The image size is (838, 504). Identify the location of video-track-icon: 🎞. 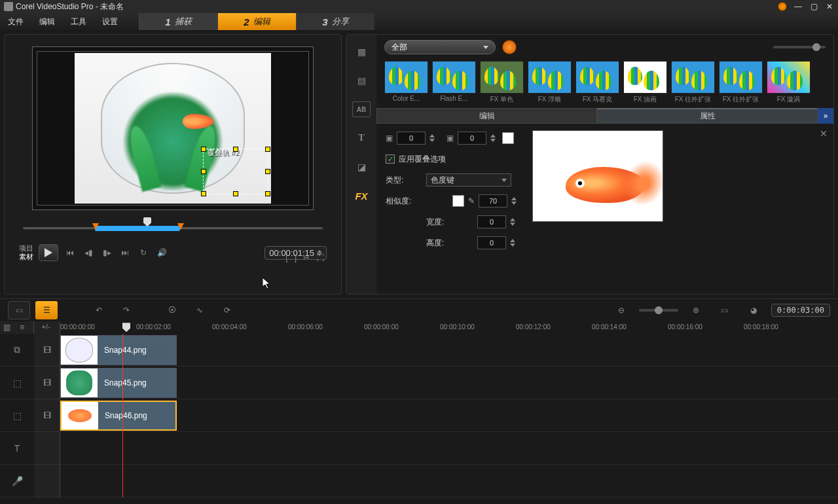
(47, 350).